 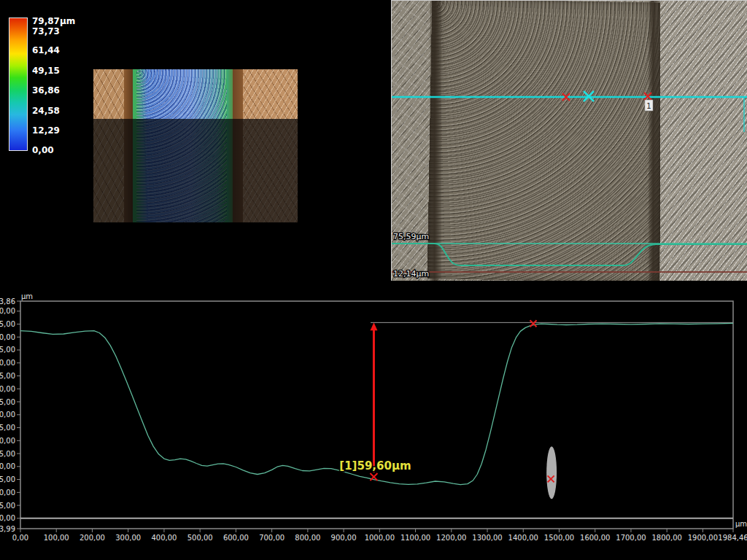 What do you see at coordinates (61, 150) in the screenshot?
I see `color-scale-label: 0,00` at bounding box center [61, 150].